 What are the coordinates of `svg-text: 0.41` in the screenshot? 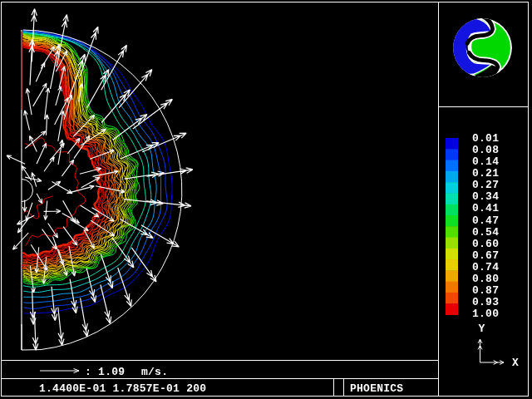 It's located at (485, 208).